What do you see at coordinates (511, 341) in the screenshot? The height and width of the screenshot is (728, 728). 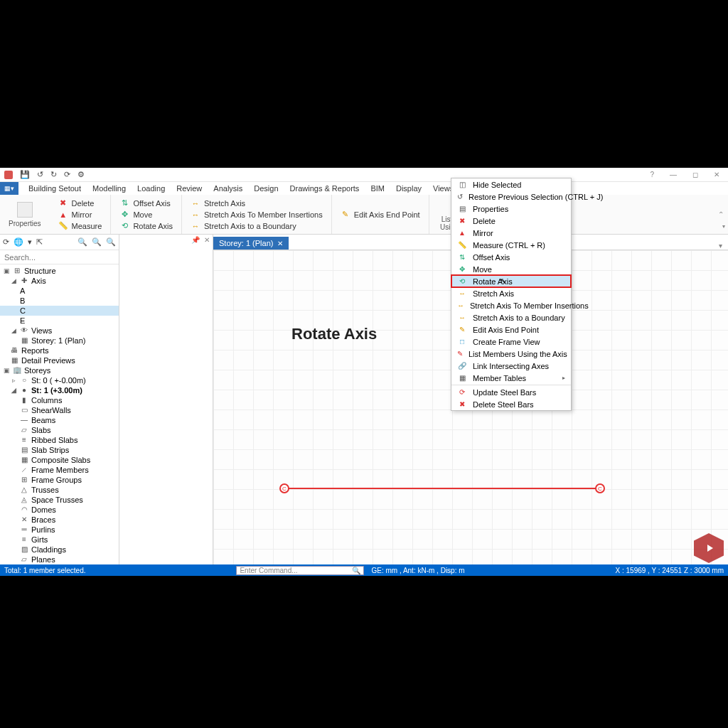 I see `ctx-create-frame-view: □Create Frame View` at bounding box center [511, 341].